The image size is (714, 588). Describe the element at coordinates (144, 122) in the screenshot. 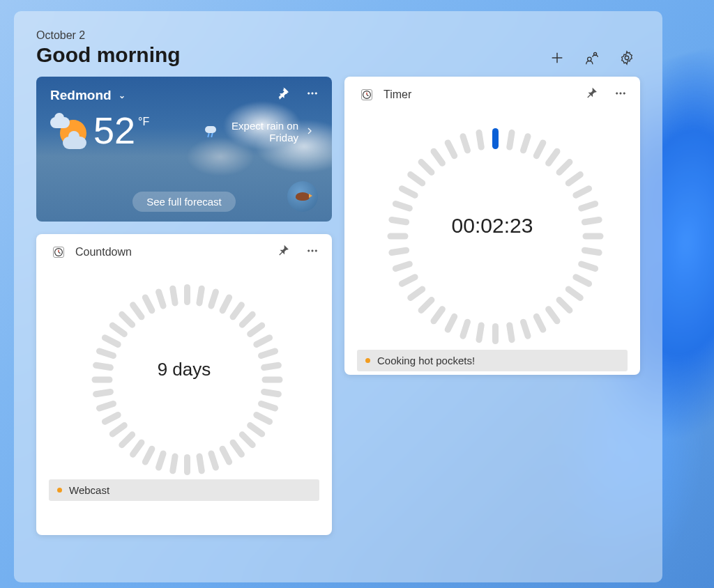

I see `weather-unit: °F` at that location.